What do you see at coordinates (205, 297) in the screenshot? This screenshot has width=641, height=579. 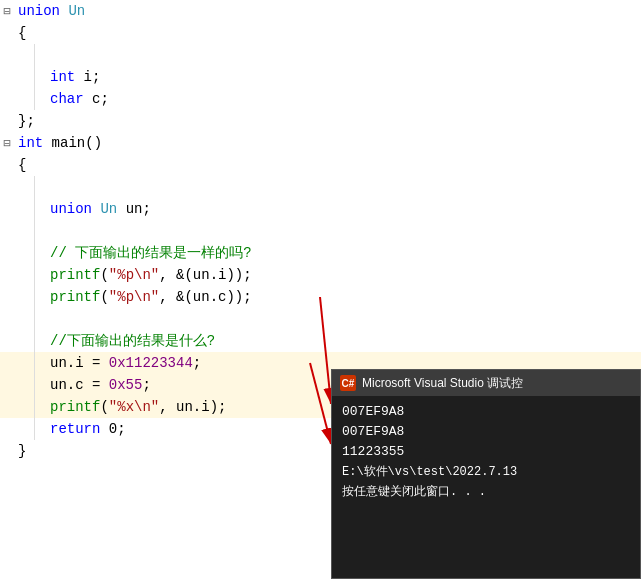 I see `token-plain: , &(un.c));` at bounding box center [205, 297].